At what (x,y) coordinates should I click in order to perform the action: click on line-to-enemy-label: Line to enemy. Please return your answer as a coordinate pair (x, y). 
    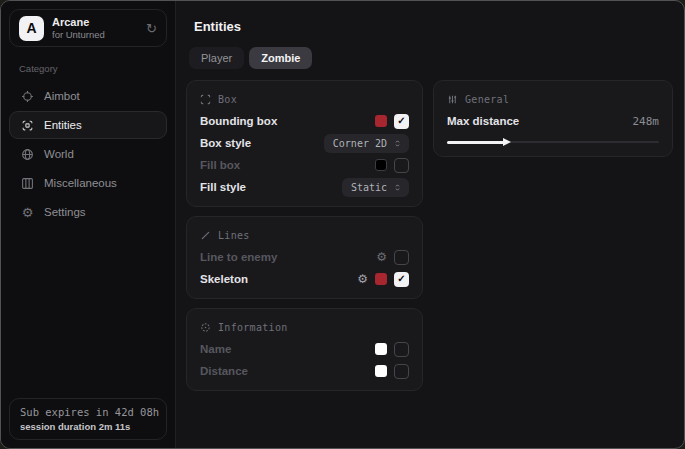
    Looking at the image, I should click on (238, 257).